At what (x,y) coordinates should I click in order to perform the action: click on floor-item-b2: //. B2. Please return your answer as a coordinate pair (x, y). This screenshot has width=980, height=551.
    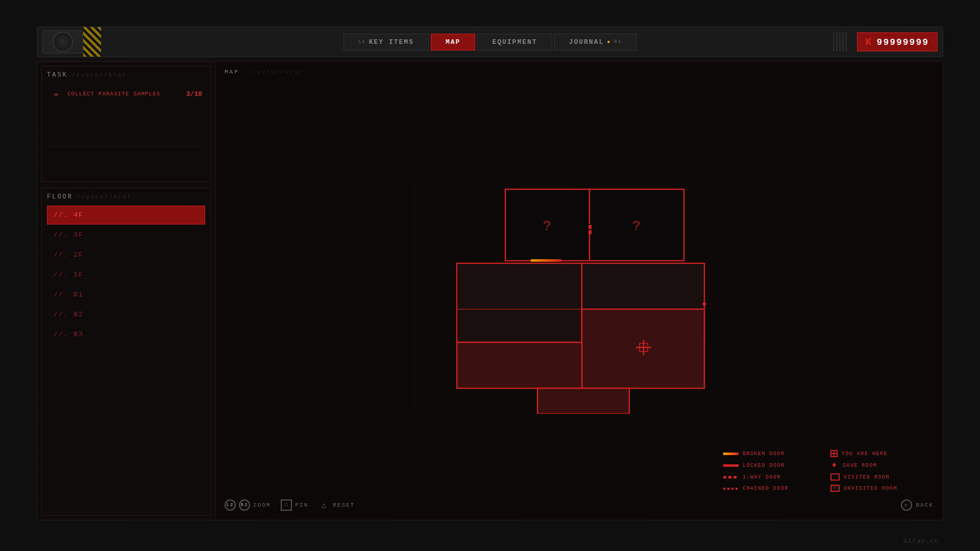
    Looking at the image, I should click on (126, 314).